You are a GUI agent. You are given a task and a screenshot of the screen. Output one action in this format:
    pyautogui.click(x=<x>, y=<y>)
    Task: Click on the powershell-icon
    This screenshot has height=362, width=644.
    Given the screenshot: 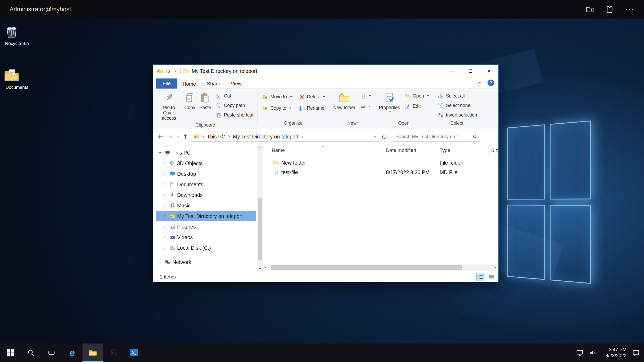 What is the action you would take?
    pyautogui.click(x=134, y=353)
    